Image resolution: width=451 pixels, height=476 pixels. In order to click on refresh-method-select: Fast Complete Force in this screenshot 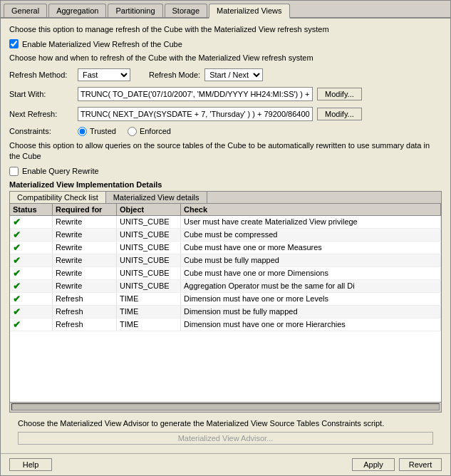, I will do `click(104, 75)`.